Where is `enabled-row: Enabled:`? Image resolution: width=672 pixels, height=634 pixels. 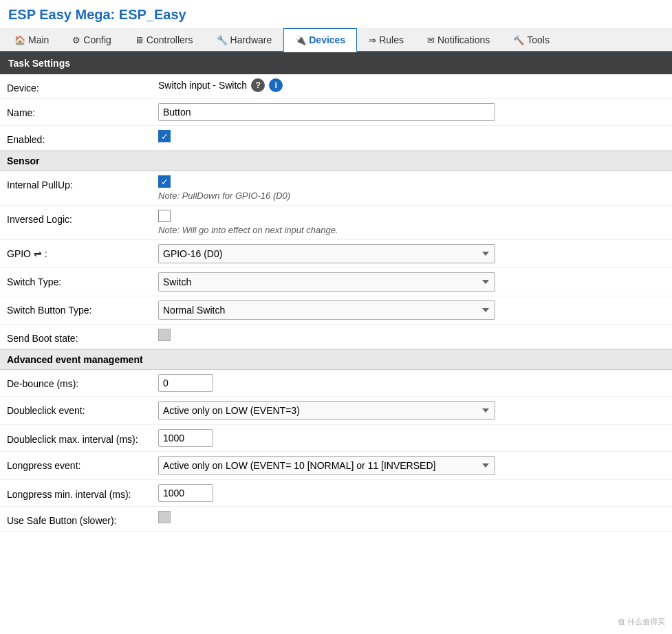 enabled-row: Enabled: is located at coordinates (336, 138).